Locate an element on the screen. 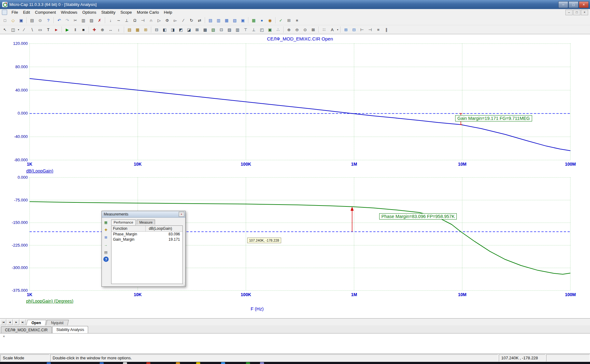 Image resolution: width=590 pixels, height=364 pixels. menu-component: Component is located at coordinates (45, 12).